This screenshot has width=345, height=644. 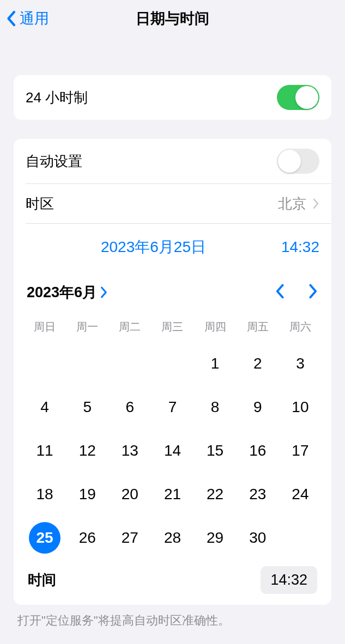 What do you see at coordinates (27, 19) in the screenshot?
I see `back-button: 通用` at bounding box center [27, 19].